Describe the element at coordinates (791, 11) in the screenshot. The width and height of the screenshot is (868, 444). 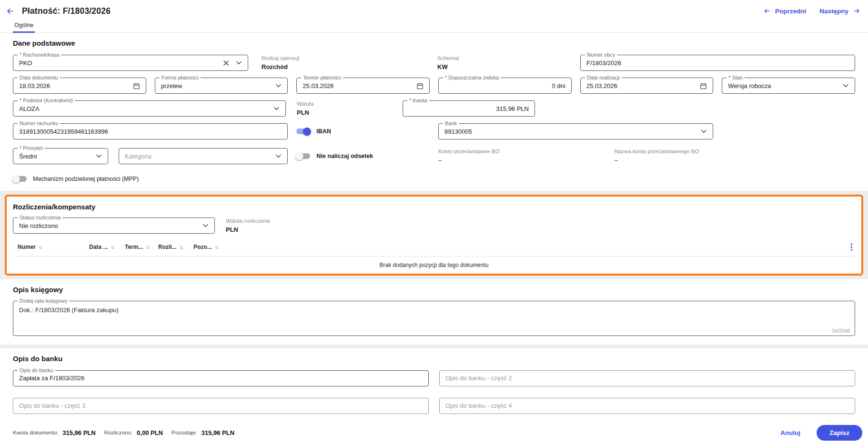
I see `previous-label: Poprzedni` at that location.